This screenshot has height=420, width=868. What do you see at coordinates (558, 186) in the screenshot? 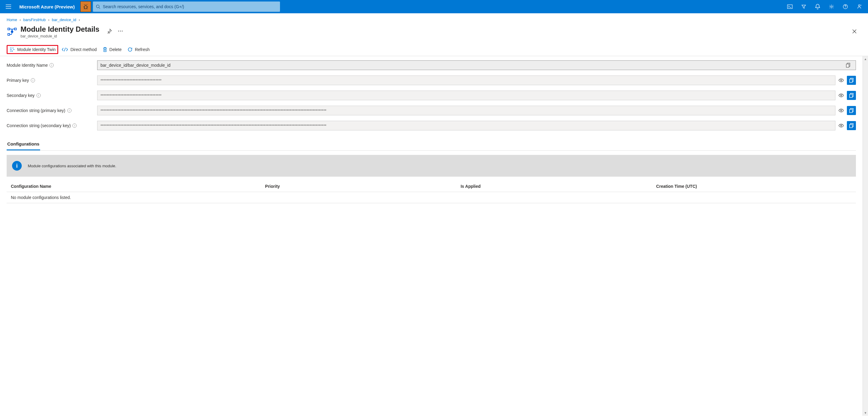
I see `col-is-applied: Is Applied` at bounding box center [558, 186].